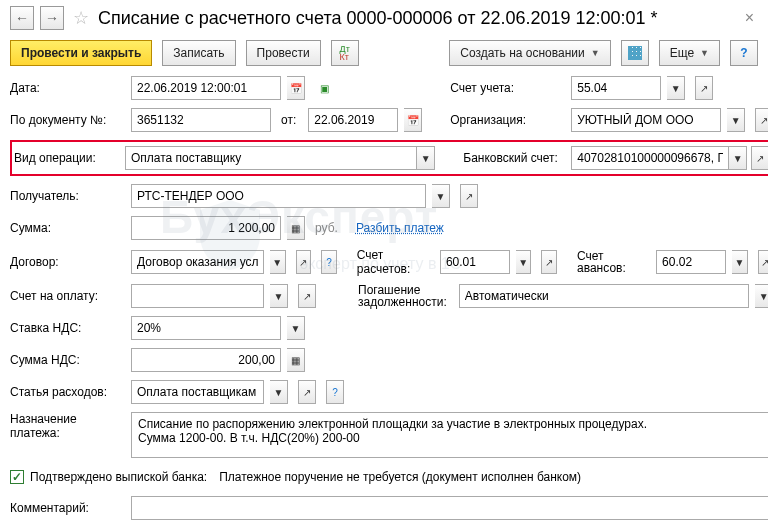 The height and width of the screenshot is (532, 768). I want to click on account-open-button: ↗, so click(704, 88).